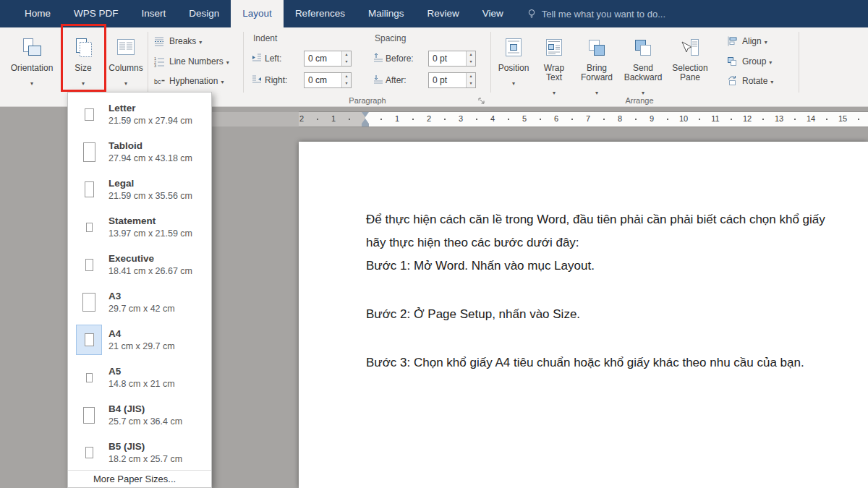 This screenshot has width=868, height=488. Describe the element at coordinates (140, 227) in the screenshot. I see `paper-size-item: Statement 13.97 cm x 21.59 cm` at that location.